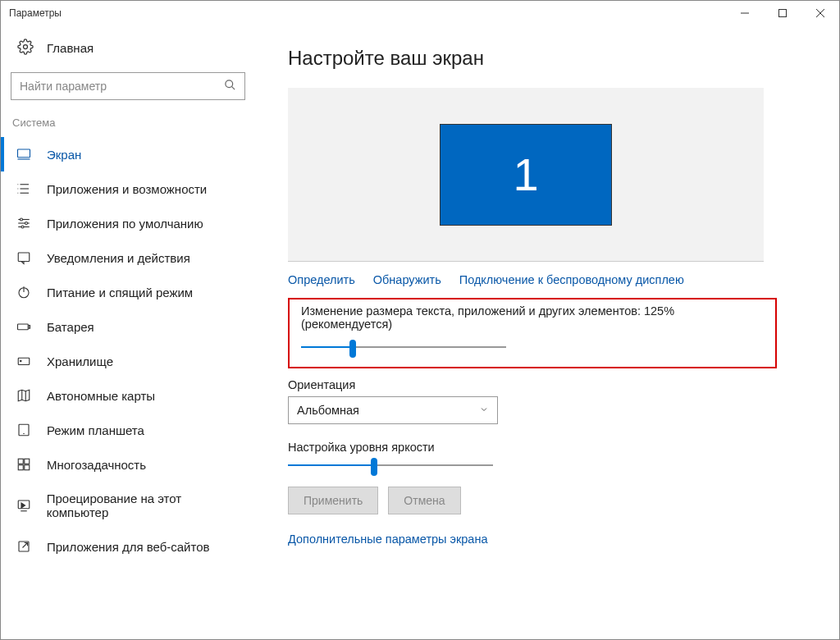  I want to click on notification-icon, so click(24, 258).